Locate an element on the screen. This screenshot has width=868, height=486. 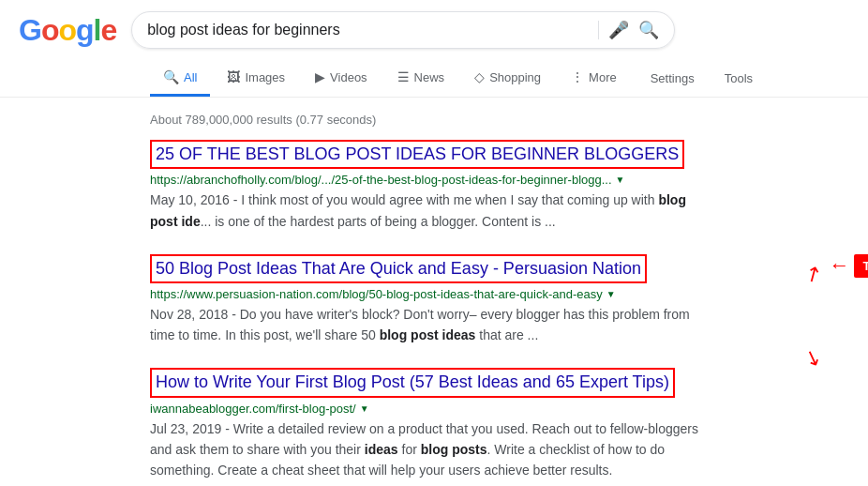
tab-images-label: Images is located at coordinates (264, 77).